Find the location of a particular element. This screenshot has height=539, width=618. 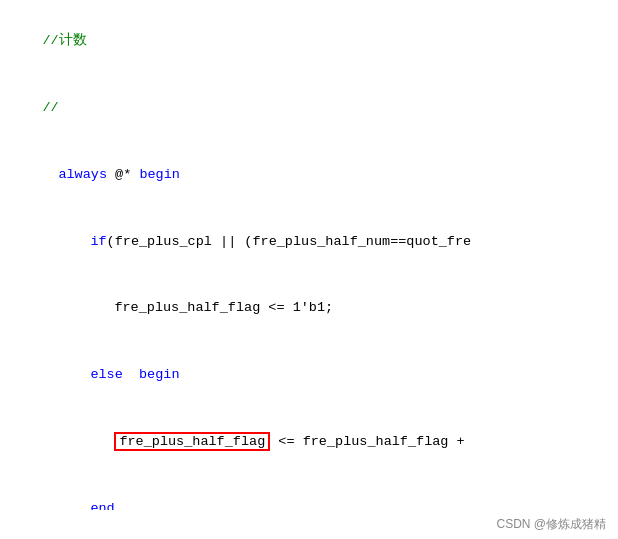

keyword-begin-1: begin is located at coordinates (160, 174).